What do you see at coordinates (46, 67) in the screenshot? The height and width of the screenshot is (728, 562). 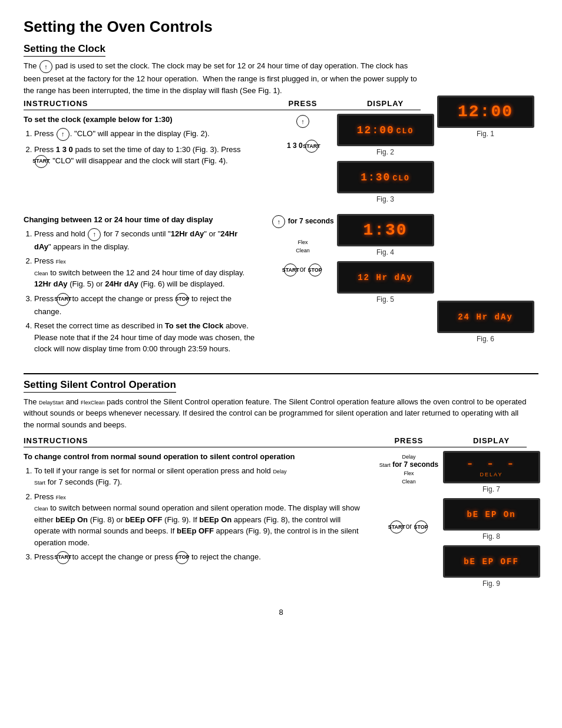 I see `clock-button-icon: ↑` at bounding box center [46, 67].